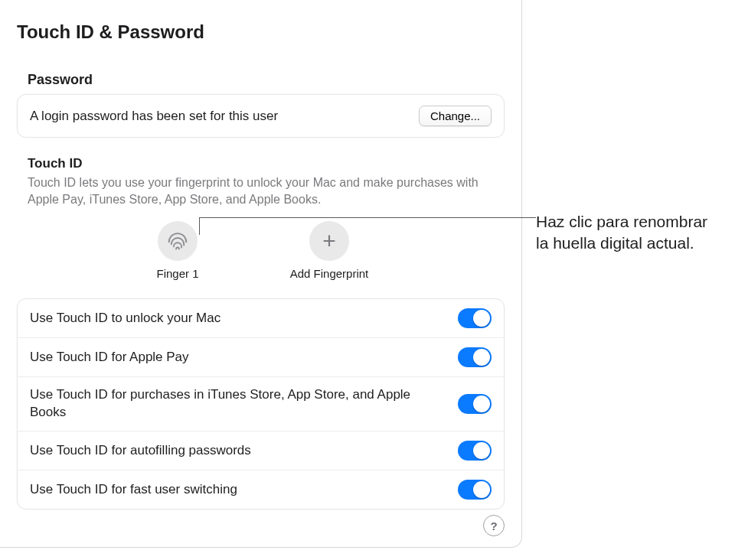  I want to click on fingerprint-label-finger1: Finger 1, so click(178, 274).